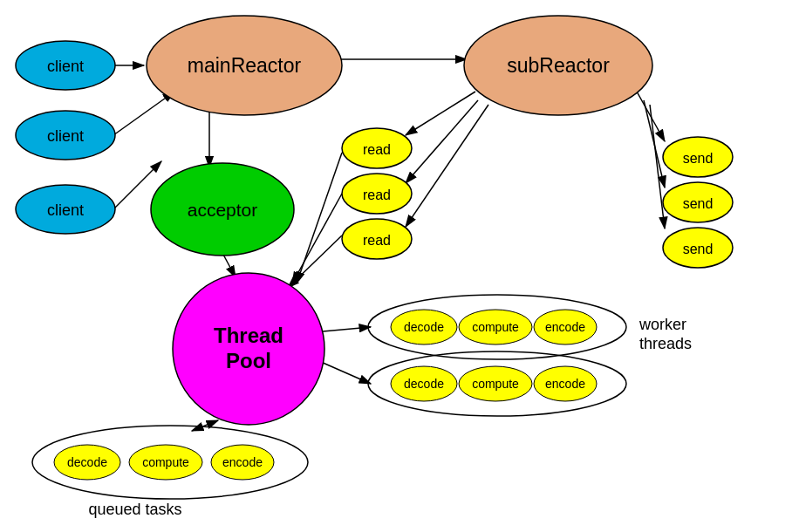 This screenshot has height=532, width=799. Describe the element at coordinates (698, 159) in the screenshot. I see `send1-label: send` at that location.